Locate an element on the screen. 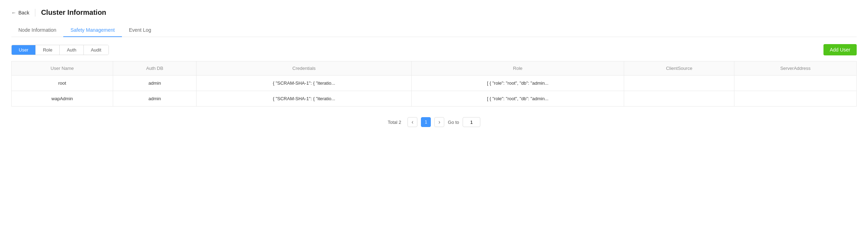 The width and height of the screenshot is (868, 247). col-username: User Name is located at coordinates (62, 68).